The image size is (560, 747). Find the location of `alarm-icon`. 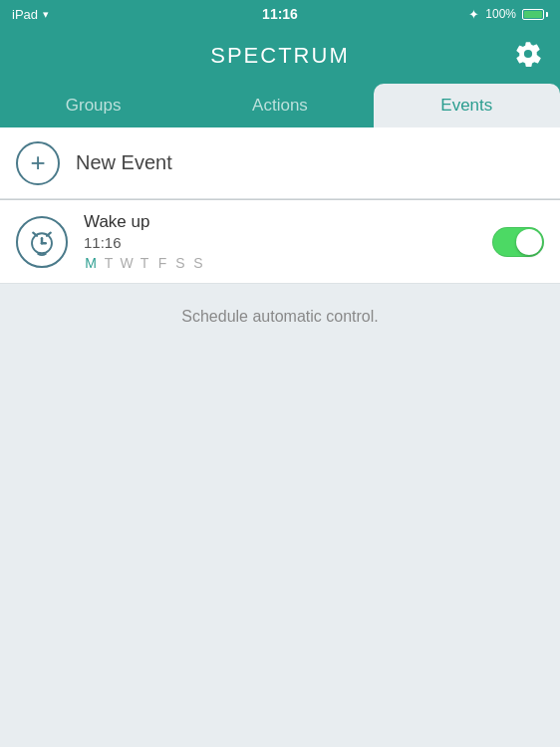

alarm-icon is located at coordinates (42, 242).